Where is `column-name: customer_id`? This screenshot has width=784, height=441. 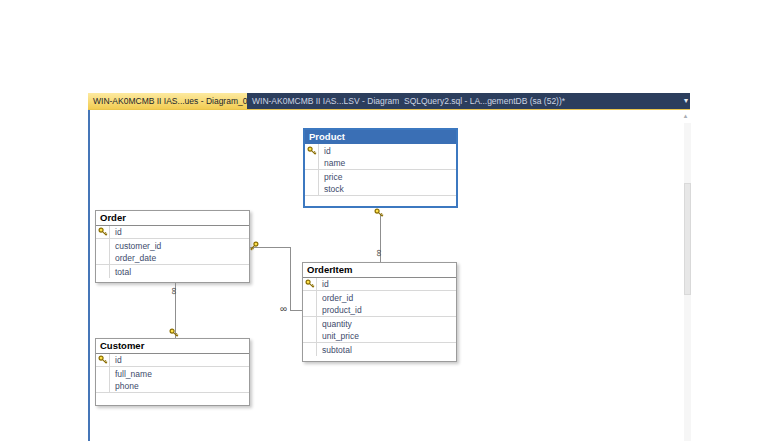
column-name: customer_id is located at coordinates (136, 246).